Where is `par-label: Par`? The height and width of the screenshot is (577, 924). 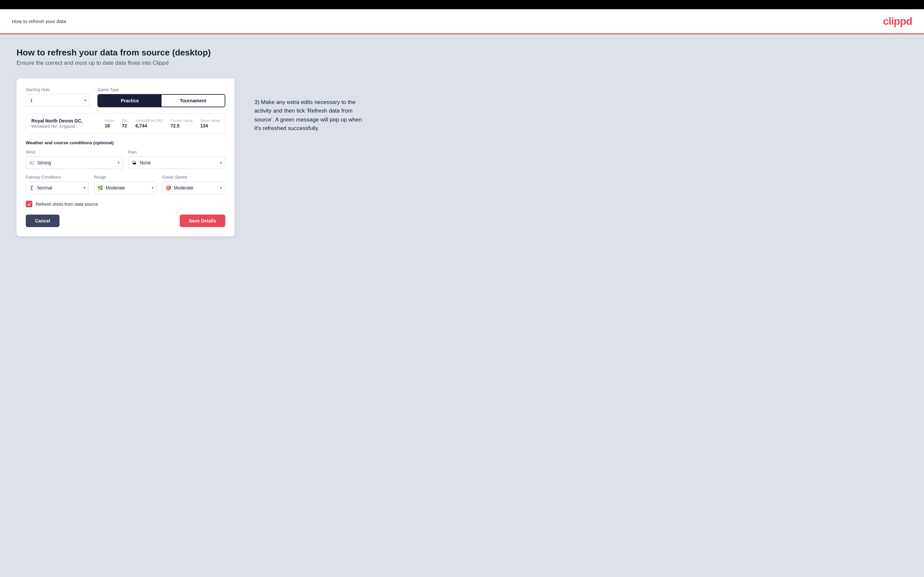 par-label: Par is located at coordinates (124, 121).